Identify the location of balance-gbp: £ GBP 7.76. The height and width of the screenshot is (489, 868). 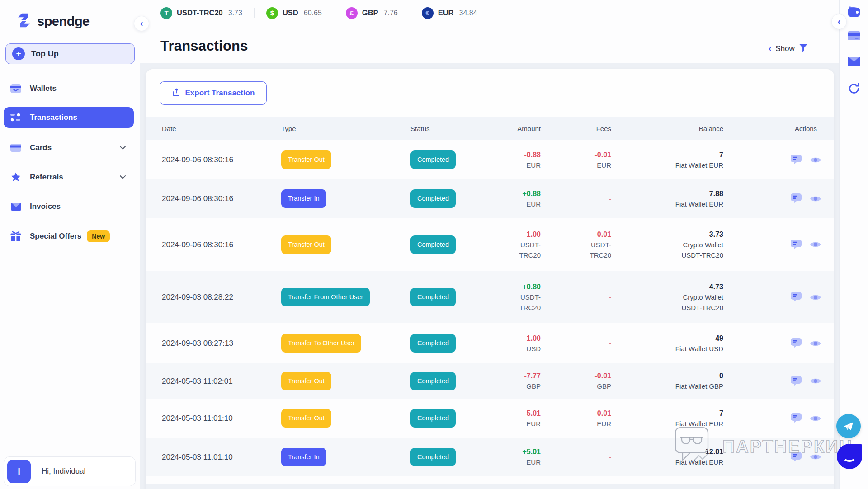
(372, 13).